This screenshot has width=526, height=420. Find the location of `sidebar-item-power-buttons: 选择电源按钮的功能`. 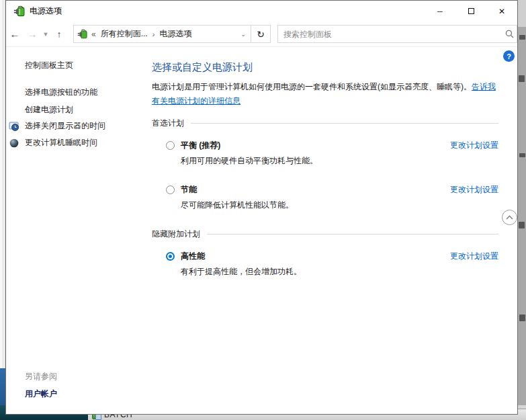

sidebar-item-power-buttons: 选择电源按钮的功能 is located at coordinates (79, 93).